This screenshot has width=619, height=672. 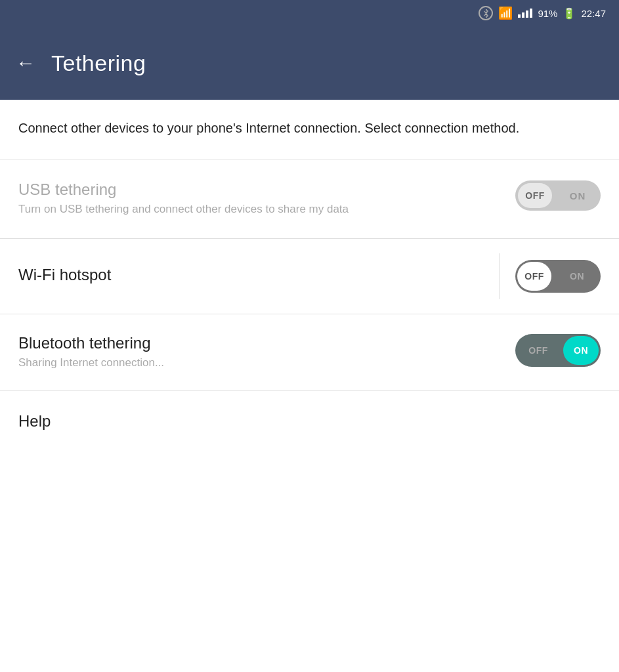 What do you see at coordinates (534, 276) in the screenshot?
I see `wifi-toggle-knob: OFF` at bounding box center [534, 276].